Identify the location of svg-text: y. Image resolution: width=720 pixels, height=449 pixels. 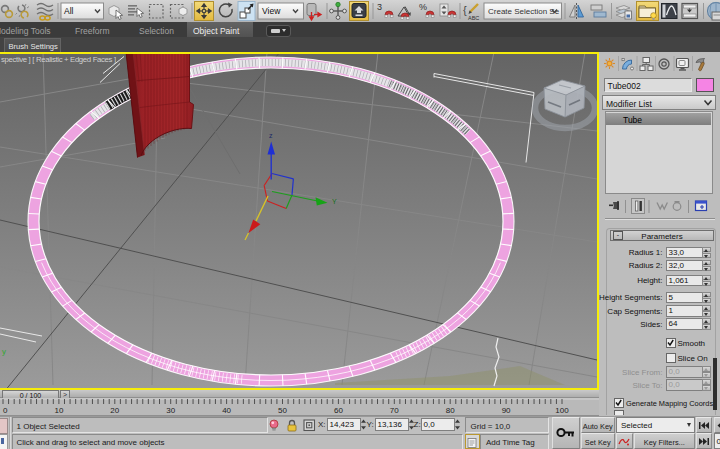
(4, 352).